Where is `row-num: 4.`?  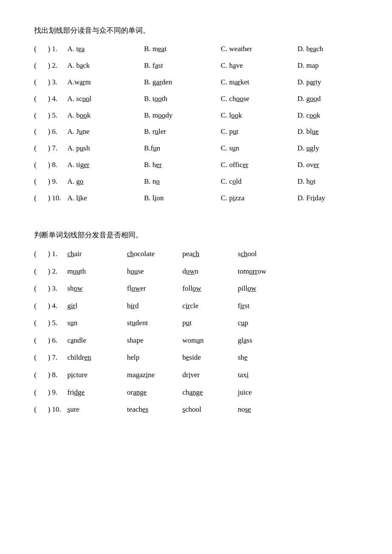
row-num: 4. is located at coordinates (60, 99).